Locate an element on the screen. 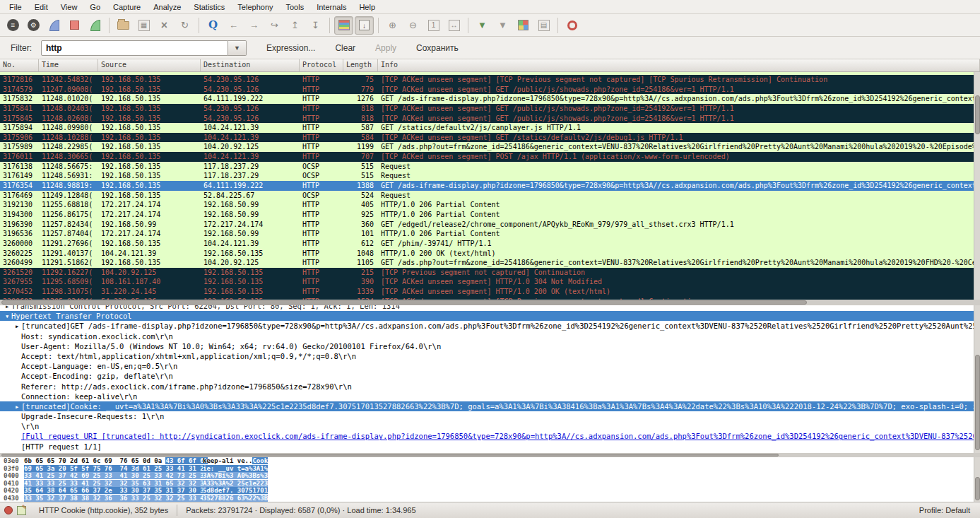 The width and height of the screenshot is (980, 518). packet-row: 317646911249.12848(192.168.50.13552.84.2… is located at coordinates (487, 196).